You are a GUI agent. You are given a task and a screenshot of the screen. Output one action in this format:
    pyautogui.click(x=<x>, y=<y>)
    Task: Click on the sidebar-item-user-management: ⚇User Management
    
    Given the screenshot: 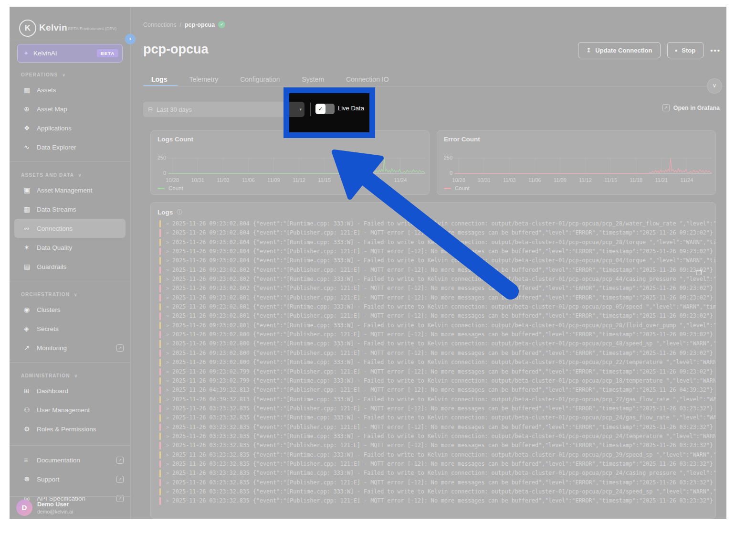 What is the action you would take?
    pyautogui.click(x=70, y=410)
    